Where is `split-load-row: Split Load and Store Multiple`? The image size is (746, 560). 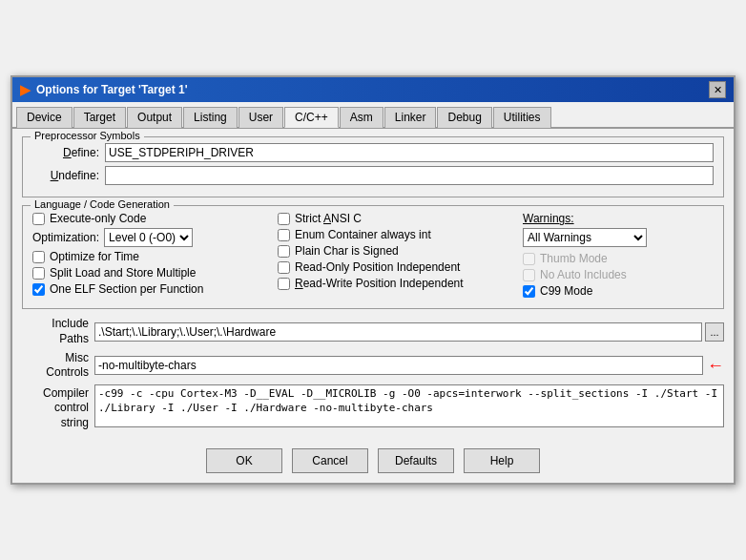
split-load-row: Split Load and Store Multiple is located at coordinates (151, 273).